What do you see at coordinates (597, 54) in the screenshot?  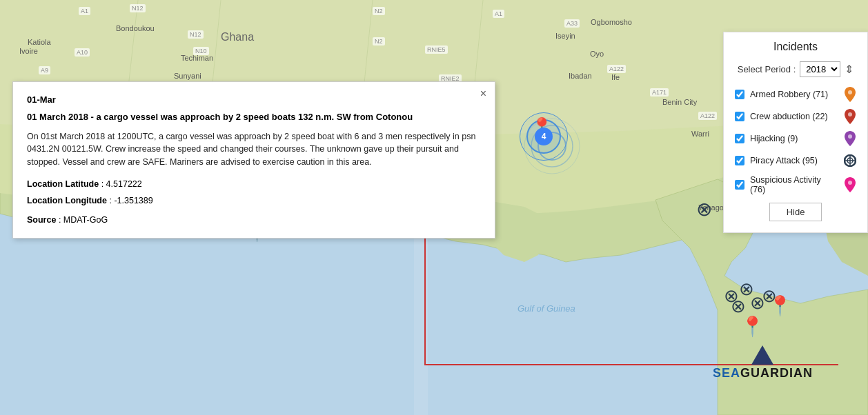 I see `place-label-oyo: Oyo` at bounding box center [597, 54].